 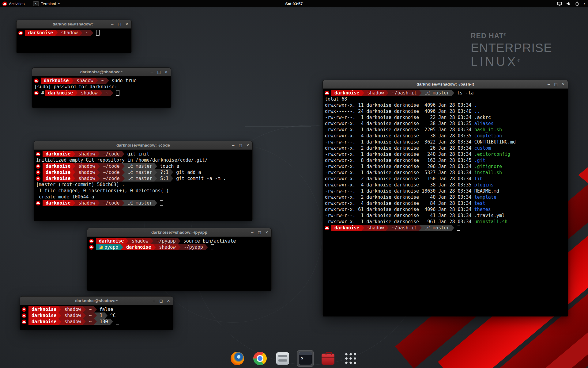 I want to click on window-titlebar: darknoise@shadow:~/bash-it−□✕, so click(x=445, y=84).